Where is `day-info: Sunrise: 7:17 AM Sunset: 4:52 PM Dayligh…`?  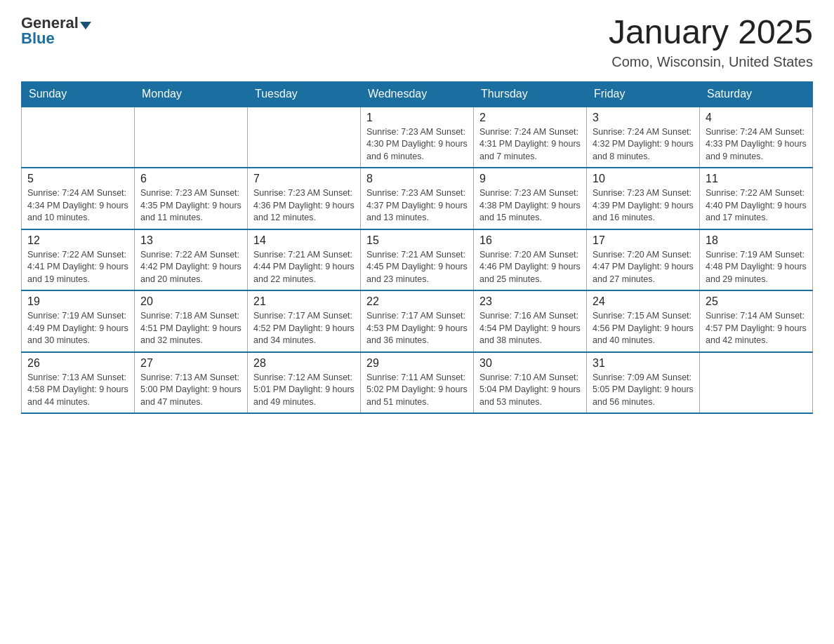 day-info: Sunrise: 7:17 AM Sunset: 4:52 PM Dayligh… is located at coordinates (304, 328).